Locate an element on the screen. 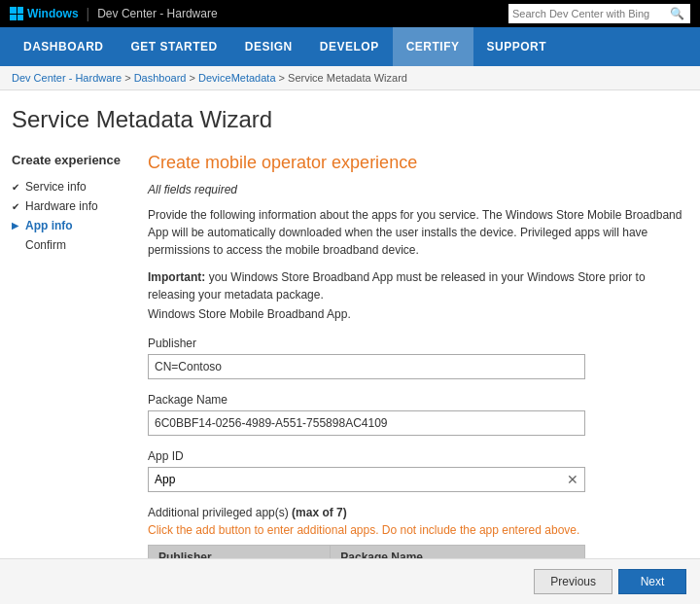  next-button: Next is located at coordinates (652, 582).